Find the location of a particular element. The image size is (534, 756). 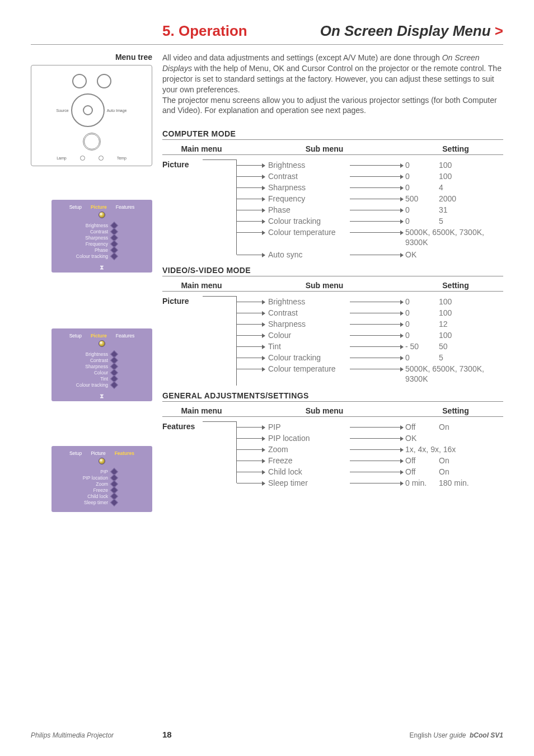

page-title: On Screen Display Menu > is located at coordinates (412, 31).